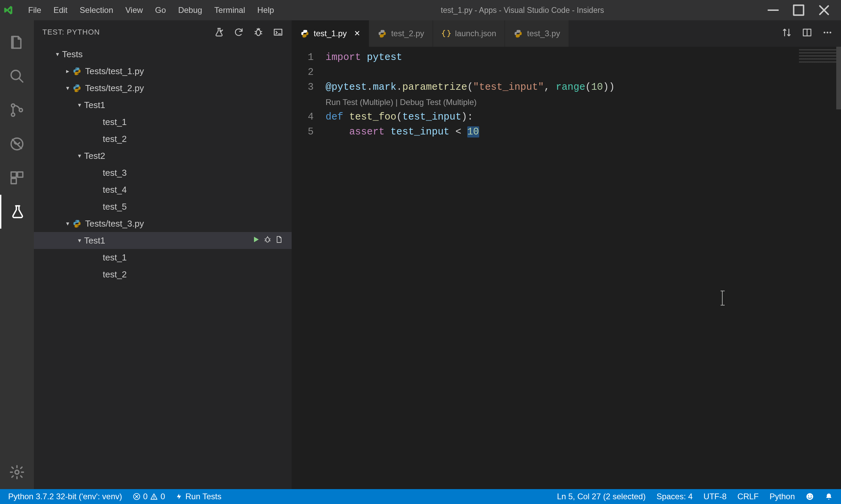  I want to click on tab-label: test_1.py, so click(330, 34).